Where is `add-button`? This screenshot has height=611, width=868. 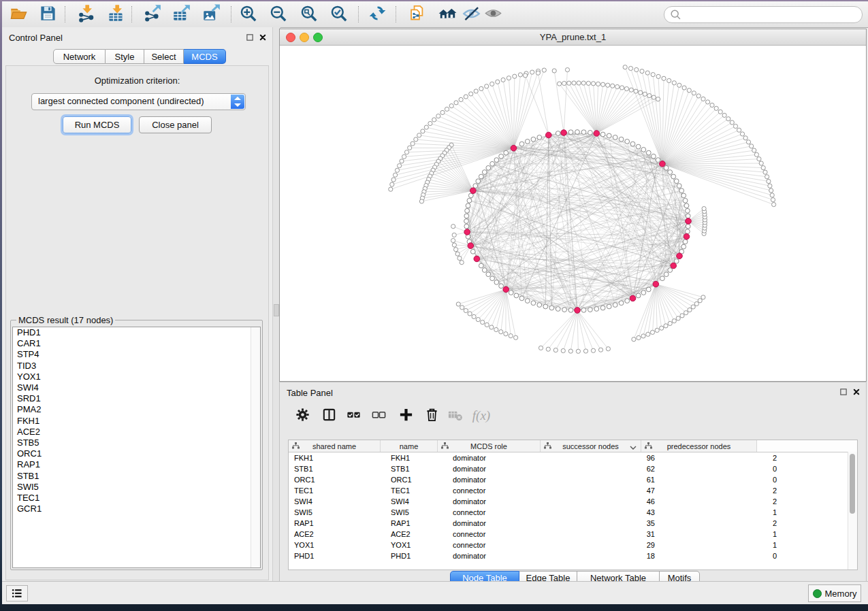 add-button is located at coordinates (406, 416).